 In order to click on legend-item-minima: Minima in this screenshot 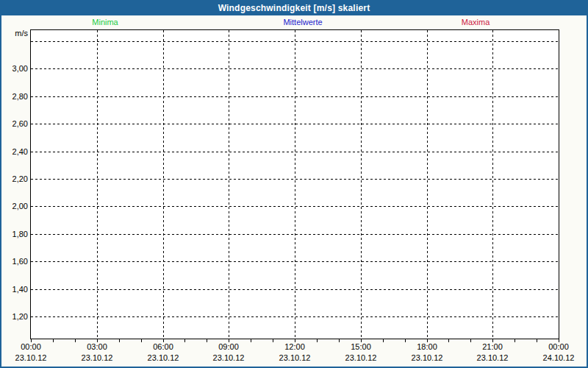, I will do `click(104, 22)`.